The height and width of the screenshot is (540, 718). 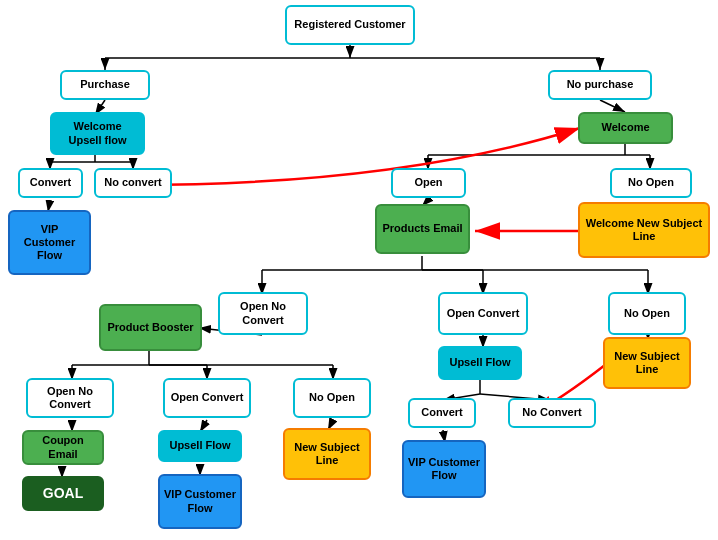 I want to click on registered-customer-node: Registered Customer, so click(x=350, y=25).